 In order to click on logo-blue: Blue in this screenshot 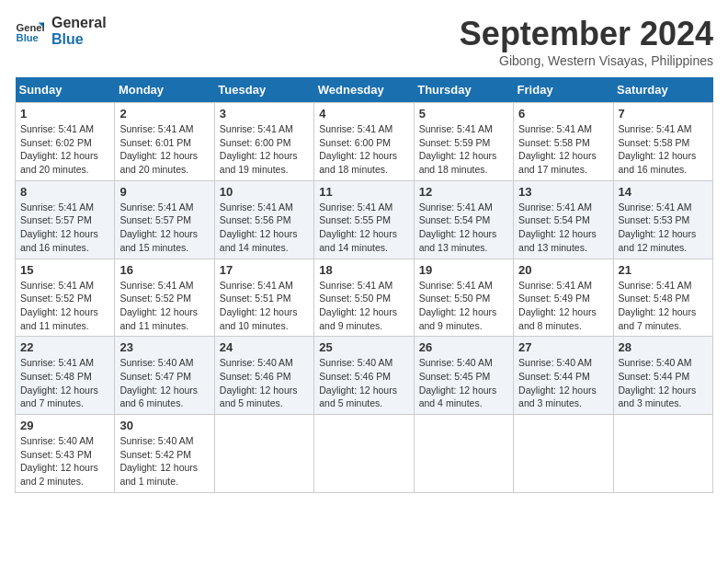, I will do `click(79, 40)`.